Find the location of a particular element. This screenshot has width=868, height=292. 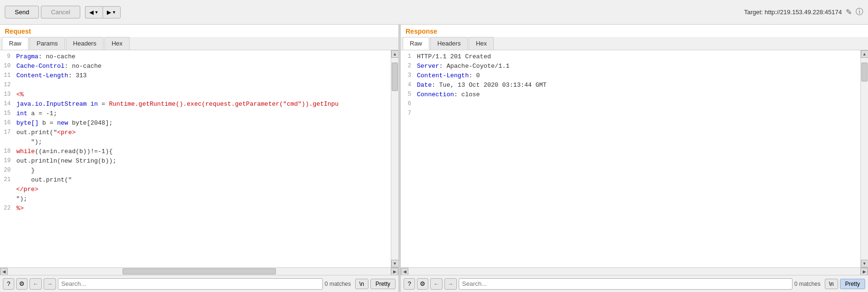

response-scrollbar-v: ▲ ▼ is located at coordinates (864, 159).